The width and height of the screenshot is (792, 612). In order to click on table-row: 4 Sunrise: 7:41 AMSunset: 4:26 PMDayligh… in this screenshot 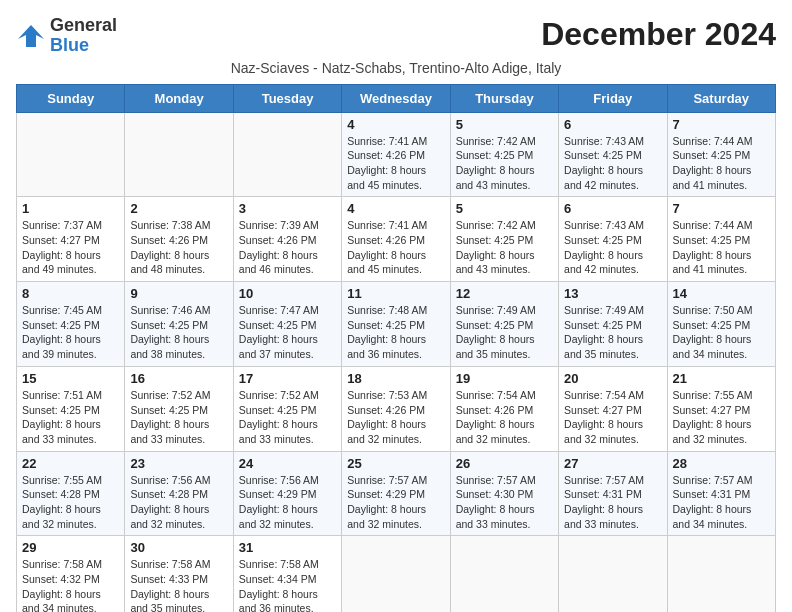, I will do `click(396, 154)`.